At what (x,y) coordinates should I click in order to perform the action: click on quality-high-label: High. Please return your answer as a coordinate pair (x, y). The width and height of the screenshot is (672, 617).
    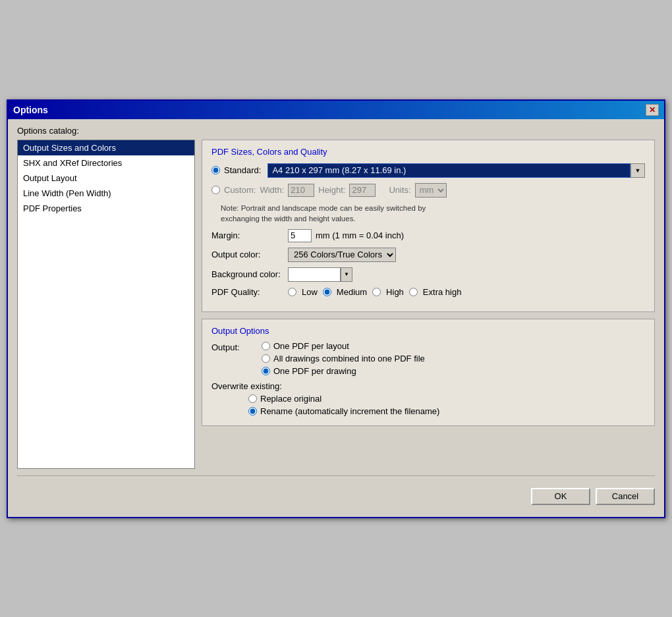
    Looking at the image, I should click on (395, 292).